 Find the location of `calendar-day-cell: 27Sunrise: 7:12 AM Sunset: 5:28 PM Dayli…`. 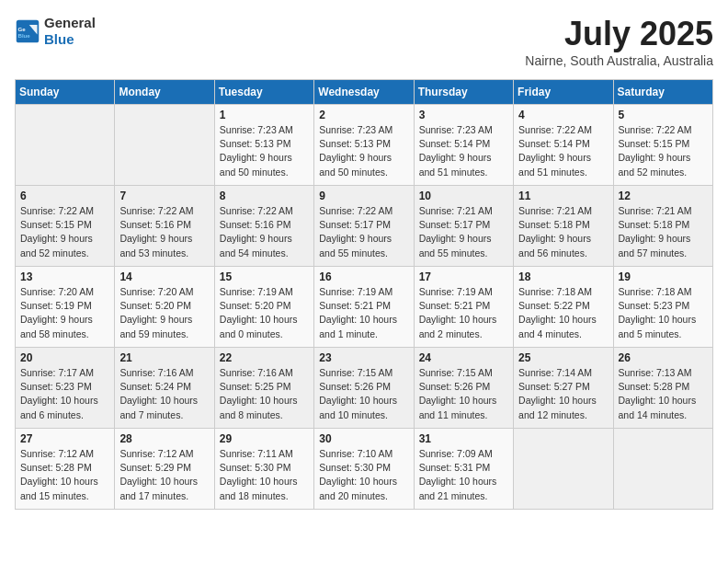

calendar-day-cell: 27Sunrise: 7:12 AM Sunset: 5:28 PM Dayli… is located at coordinates (65, 469).